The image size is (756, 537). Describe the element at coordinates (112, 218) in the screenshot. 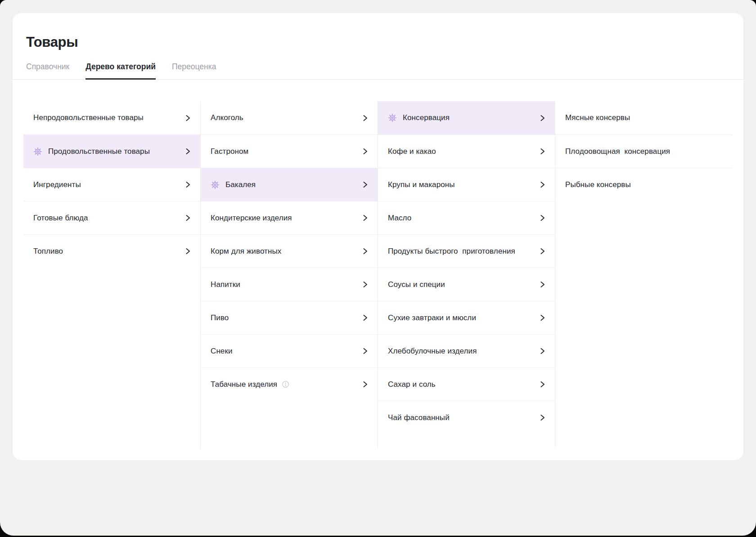

I see `category-row: Готовые блюда` at that location.